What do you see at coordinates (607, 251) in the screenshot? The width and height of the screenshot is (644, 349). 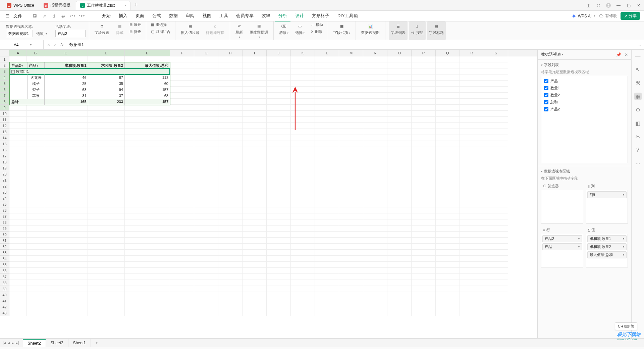 I see `value-area: 求和项:数量1▾求和项:数量2▾最大值项:总和▾` at bounding box center [607, 251].